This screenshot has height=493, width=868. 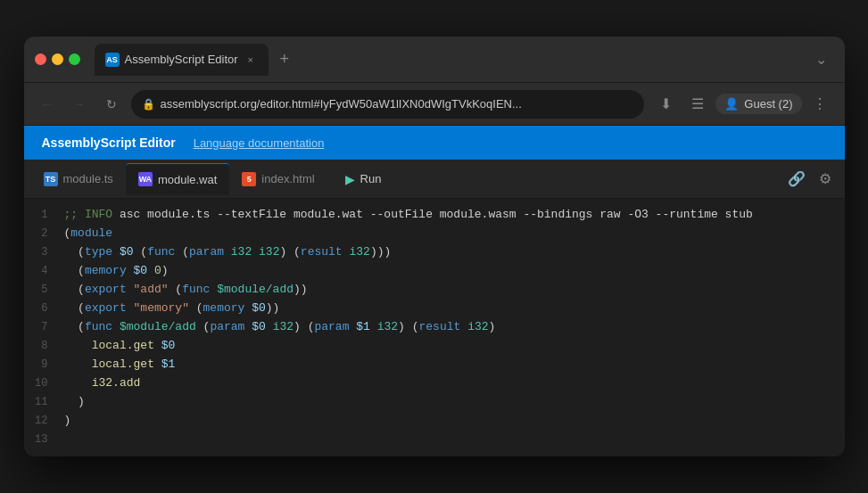 What do you see at coordinates (448, 60) in the screenshot?
I see `tab-area: AS AssemblyScript Editor × +` at bounding box center [448, 60].